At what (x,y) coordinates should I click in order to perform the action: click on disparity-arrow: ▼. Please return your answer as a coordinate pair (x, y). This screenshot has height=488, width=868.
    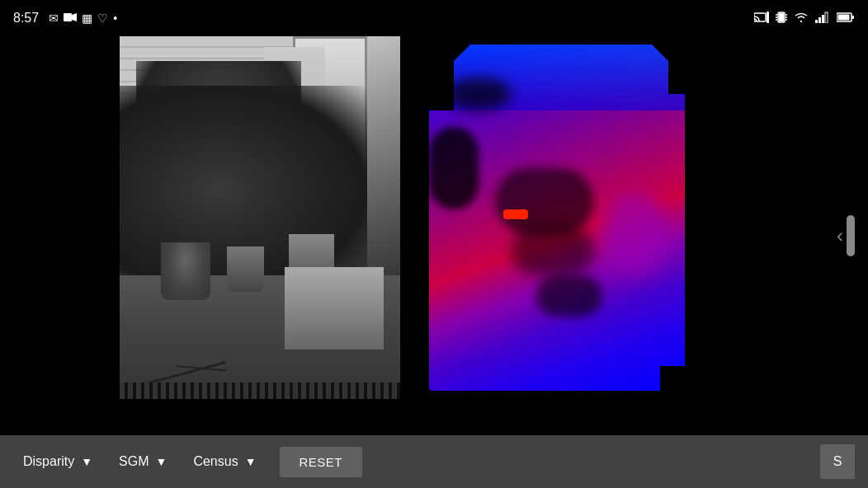
    Looking at the image, I should click on (87, 462).